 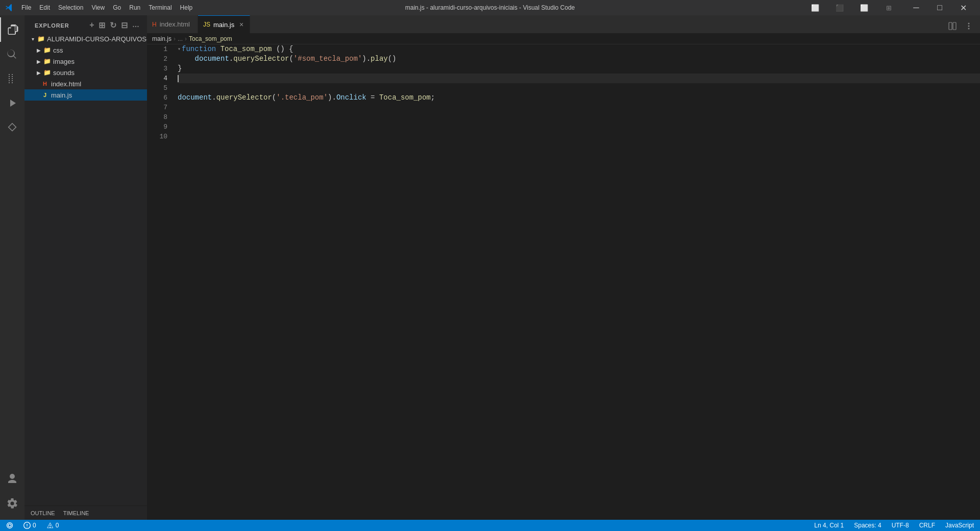 What do you see at coordinates (157, 79) in the screenshot?
I see `line-num-4: 4` at bounding box center [157, 79].